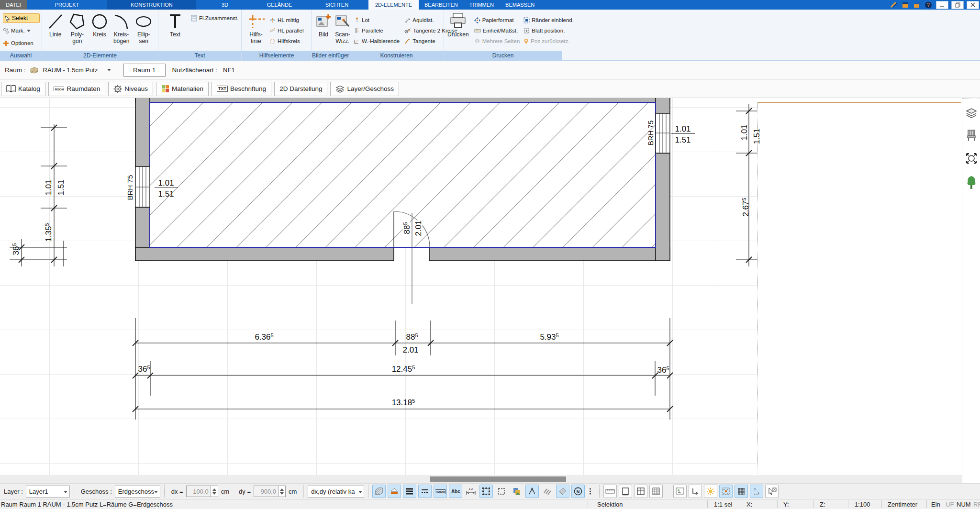 This screenshot has width=980, height=509. I want to click on tree-tool-icon, so click(971, 182).